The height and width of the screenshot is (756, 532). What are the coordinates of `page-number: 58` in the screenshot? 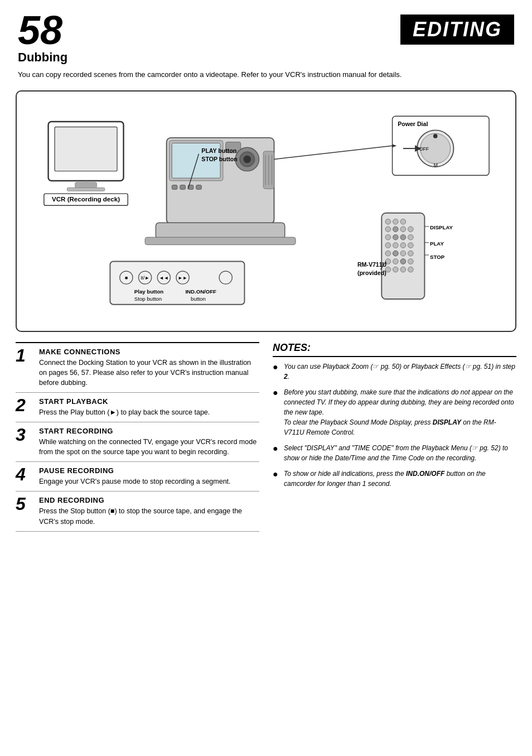 It's located at (40, 30).